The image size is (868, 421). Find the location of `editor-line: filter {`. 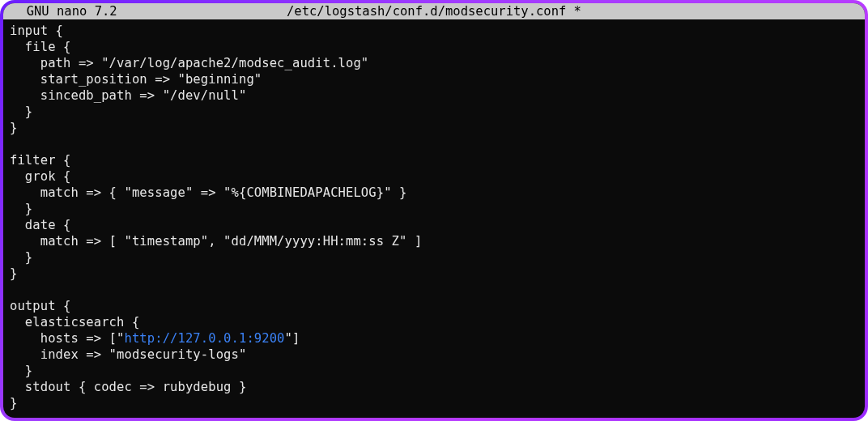

editor-line: filter { is located at coordinates (434, 160).